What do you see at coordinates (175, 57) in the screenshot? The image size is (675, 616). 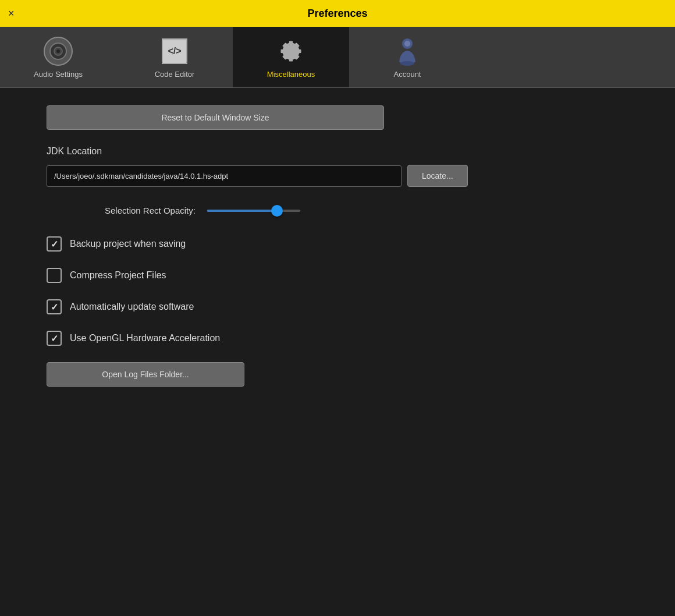 I see `tab-code-editor: </> Code Editor` at bounding box center [175, 57].